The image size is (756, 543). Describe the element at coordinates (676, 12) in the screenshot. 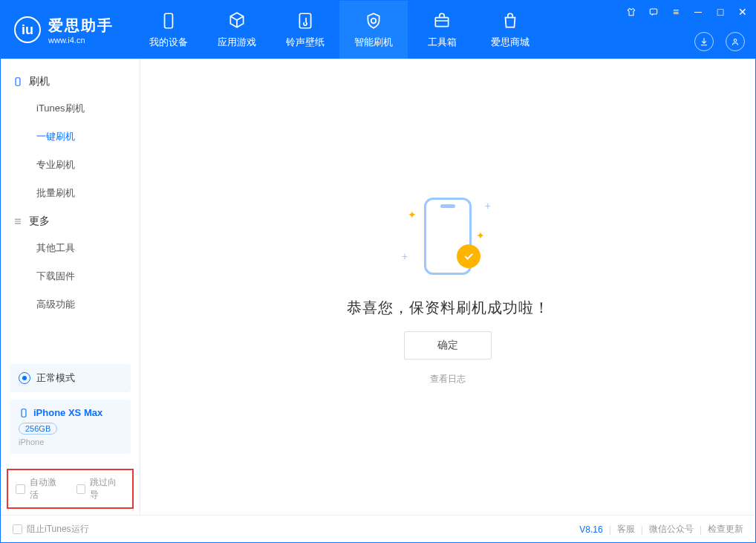

I see `menu-icon: ≡` at that location.